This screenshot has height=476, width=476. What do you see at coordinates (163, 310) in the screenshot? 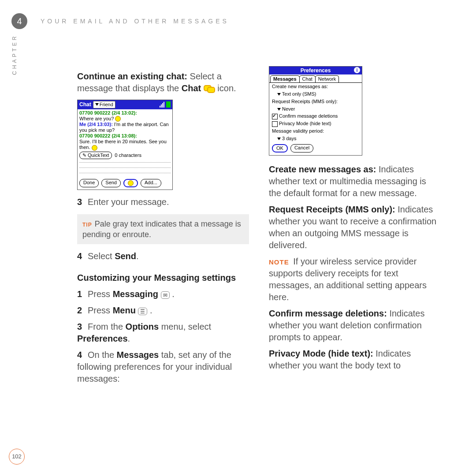
I see `custom-step-2: 2Press Menu ☰ .` at bounding box center [163, 310].